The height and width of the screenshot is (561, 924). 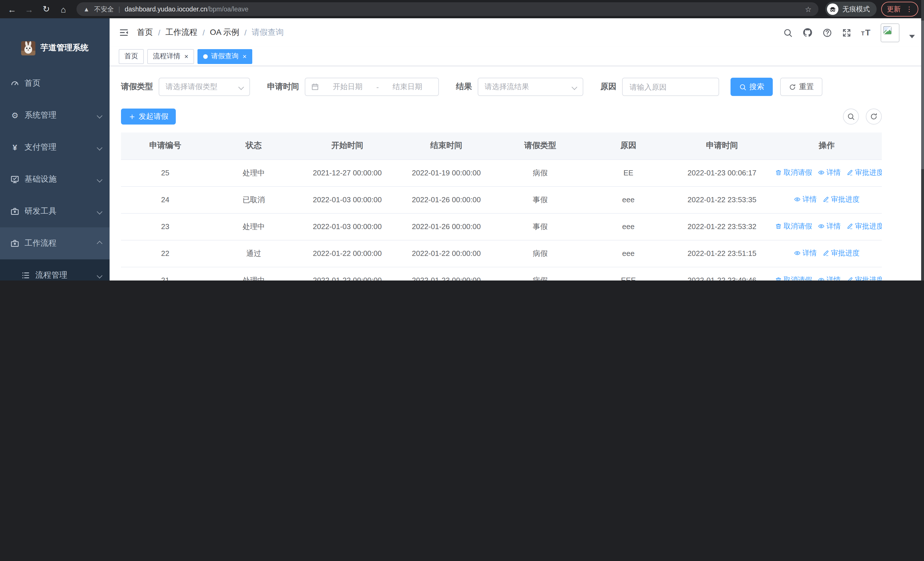 I want to click on sidebar-collapse-icon, so click(x=124, y=32).